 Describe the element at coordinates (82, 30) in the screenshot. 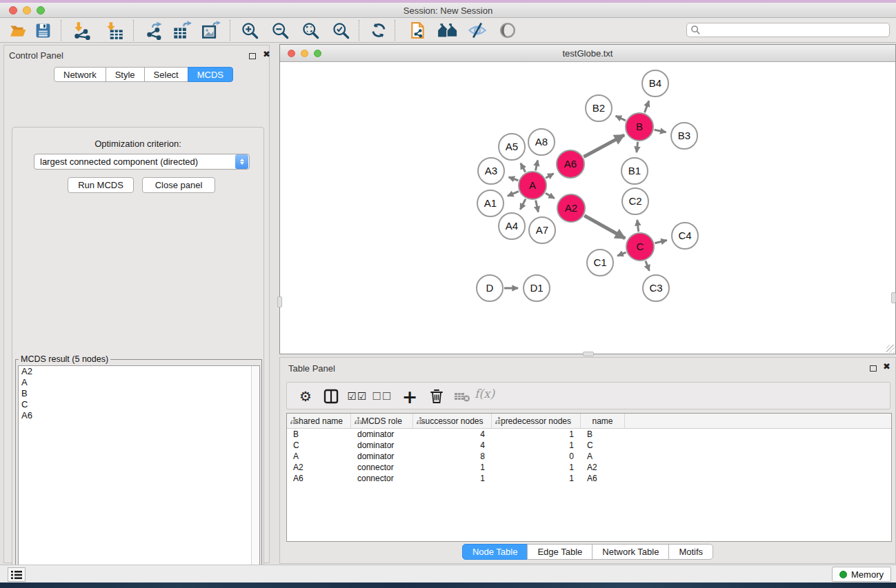

I see `import-network-icon` at that location.